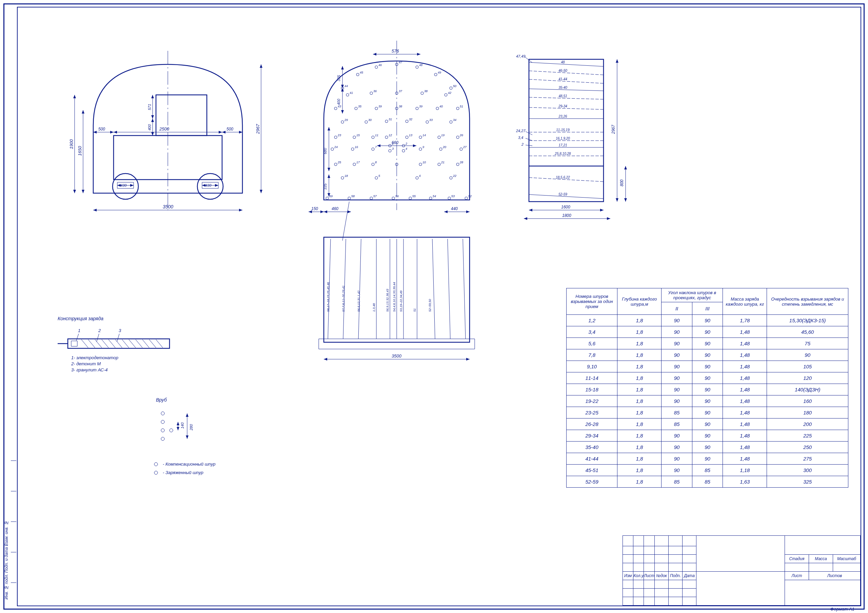  What do you see at coordinates (406, 149) in the screenshot?
I see `svg-text: 4` at bounding box center [406, 149].